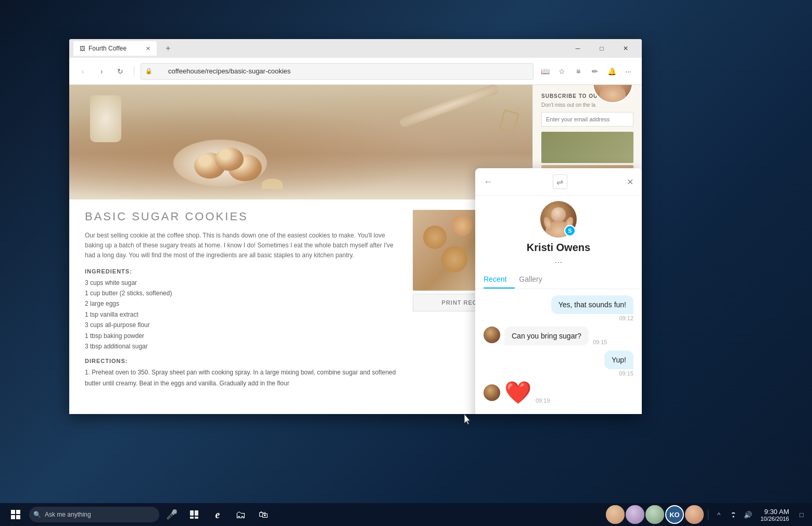 The height and width of the screenshot is (526, 812). Describe the element at coordinates (535, 280) in the screenshot. I see `tab-gallery: Gallery` at that location.